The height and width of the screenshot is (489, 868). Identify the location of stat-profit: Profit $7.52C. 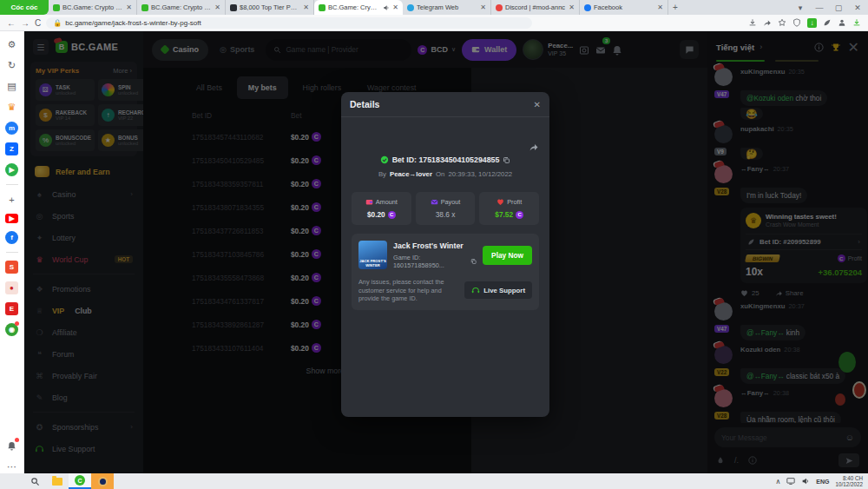
(509, 208).